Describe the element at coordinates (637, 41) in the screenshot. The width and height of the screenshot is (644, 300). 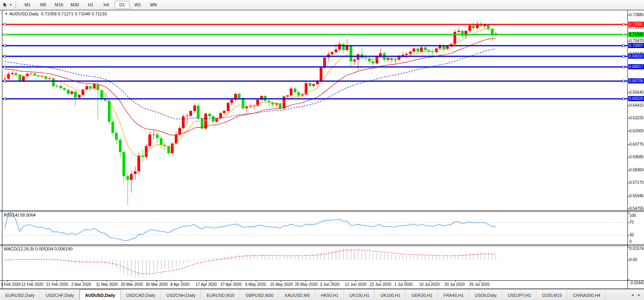
I see `price-tick-0.70470: 0.70470` at that location.